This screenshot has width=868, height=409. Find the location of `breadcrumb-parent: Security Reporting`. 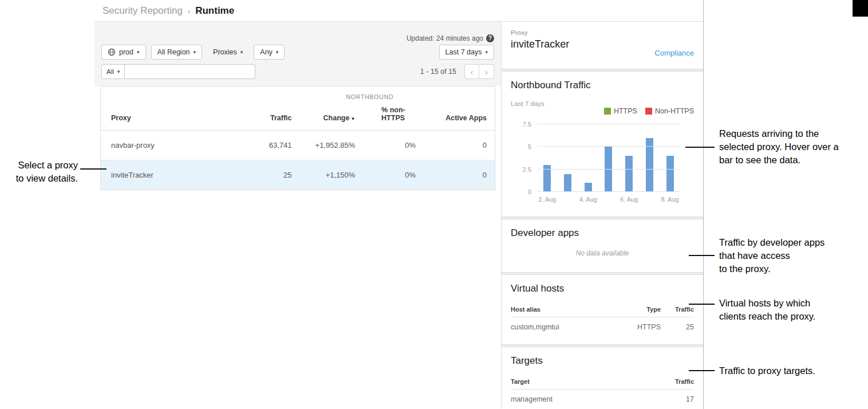

breadcrumb-parent: Security Reporting is located at coordinates (143, 11).